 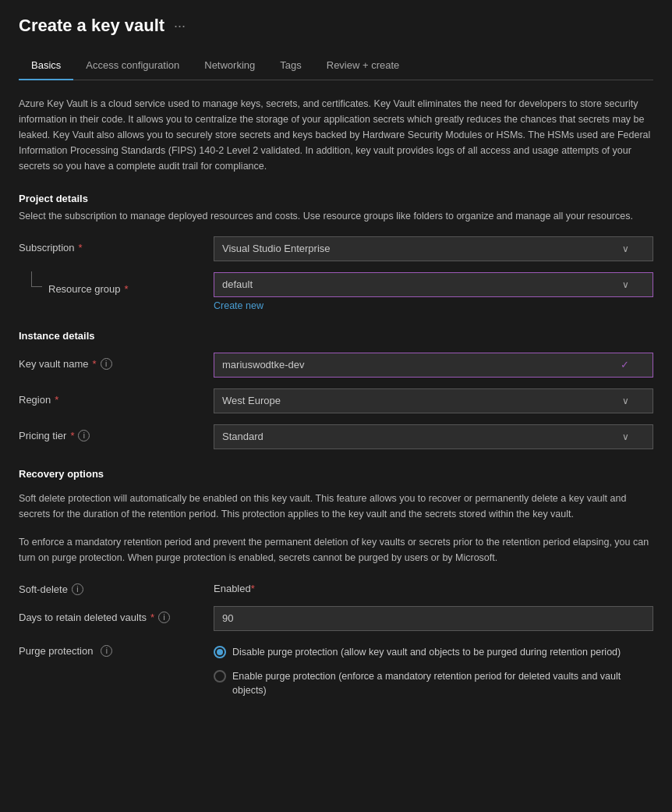 What do you see at coordinates (46, 66) in the screenshot?
I see `tab-basics: Basics` at bounding box center [46, 66].